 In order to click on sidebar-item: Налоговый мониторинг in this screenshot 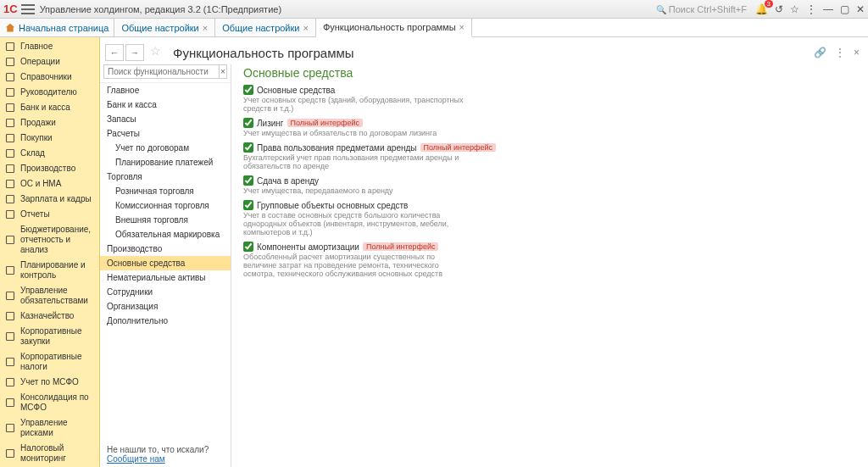, I will do `click(49, 453)`.